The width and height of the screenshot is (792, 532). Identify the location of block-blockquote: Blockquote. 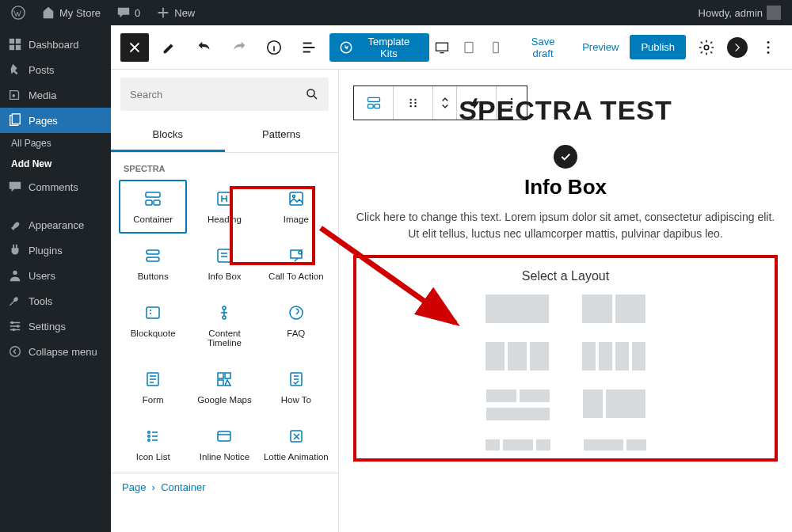
(153, 325).